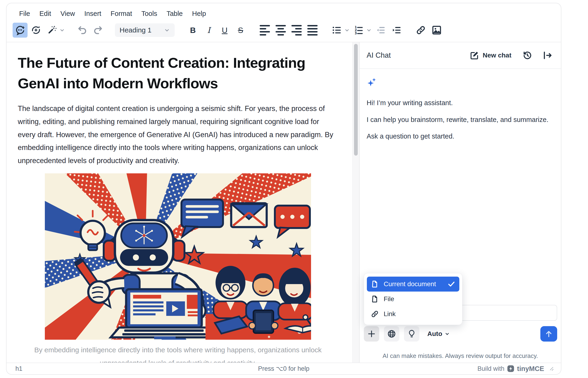  Describe the element at coordinates (460, 55) in the screenshot. I see `ai-chat-header: AI Chat New chat` at that location.